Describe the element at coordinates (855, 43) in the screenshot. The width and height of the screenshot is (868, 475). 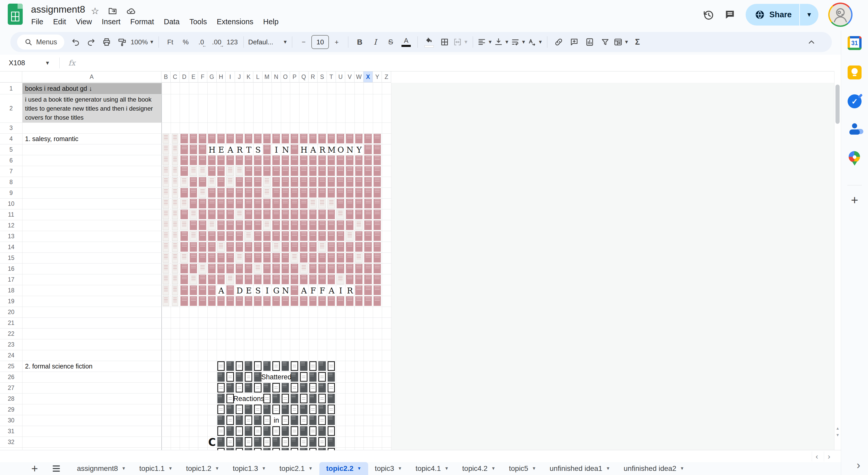
I see `calendar-icon: 31` at that location.